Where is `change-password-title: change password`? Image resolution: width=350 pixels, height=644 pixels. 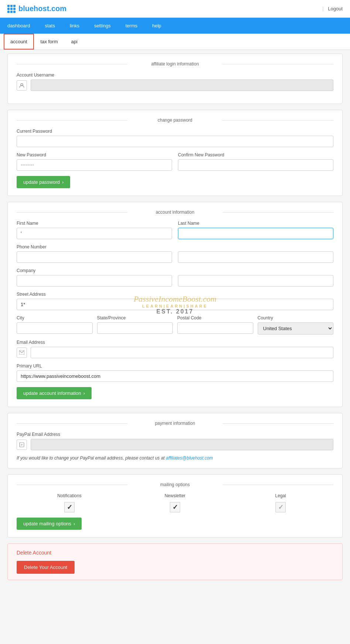 change-password-title: change password is located at coordinates (175, 120).